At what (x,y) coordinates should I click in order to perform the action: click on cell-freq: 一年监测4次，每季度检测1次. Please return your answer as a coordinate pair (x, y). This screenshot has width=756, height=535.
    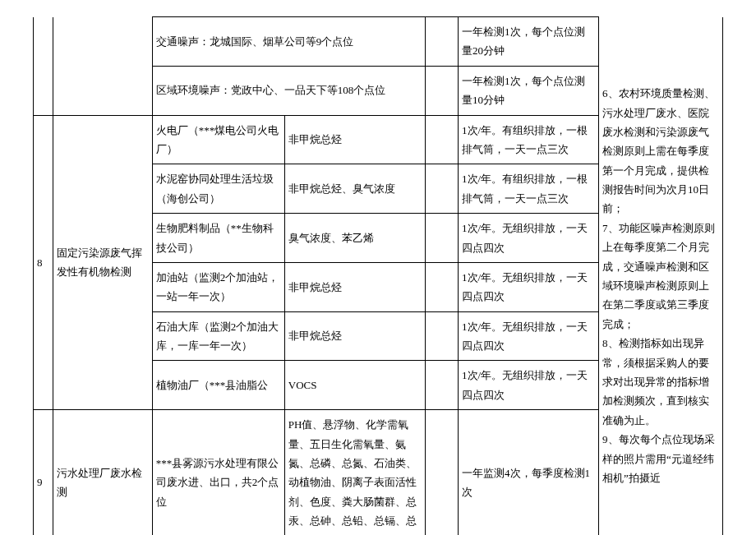
    Looking at the image, I should click on (529, 473).